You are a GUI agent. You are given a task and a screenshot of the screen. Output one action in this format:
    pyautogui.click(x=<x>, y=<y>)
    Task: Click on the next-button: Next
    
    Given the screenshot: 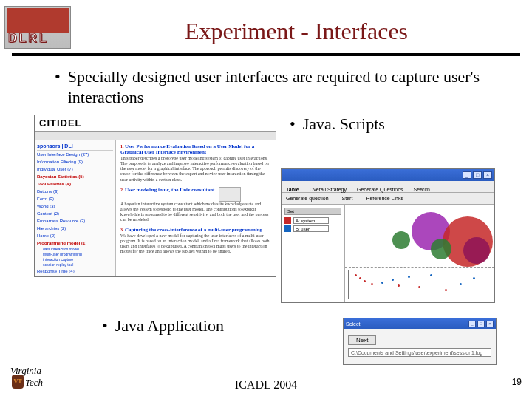 What is the action you would take?
    pyautogui.click(x=362, y=340)
    